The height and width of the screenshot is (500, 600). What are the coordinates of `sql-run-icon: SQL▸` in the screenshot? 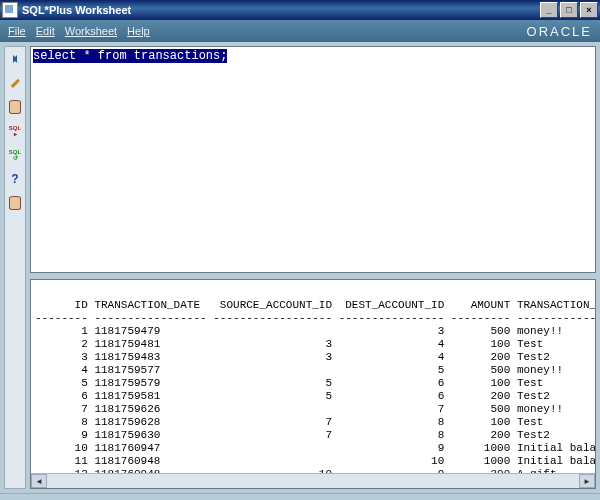 It's located at (15, 131).